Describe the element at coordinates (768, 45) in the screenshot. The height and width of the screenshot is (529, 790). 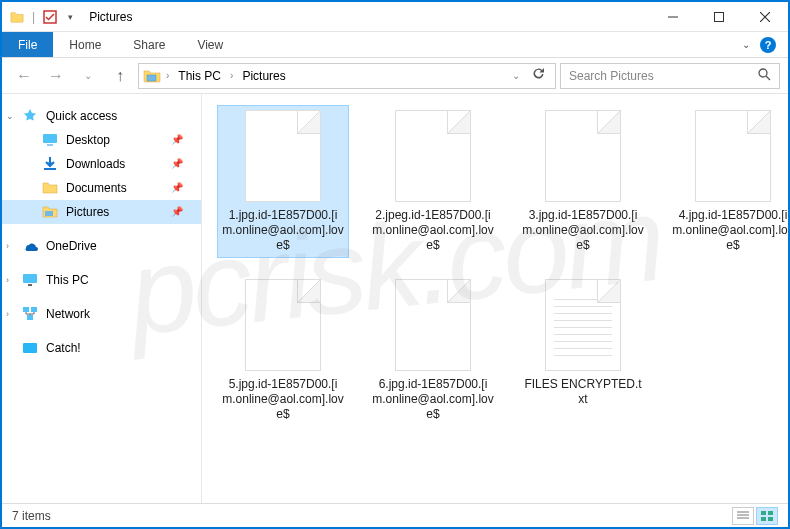
I see `help-icon: ?` at that location.